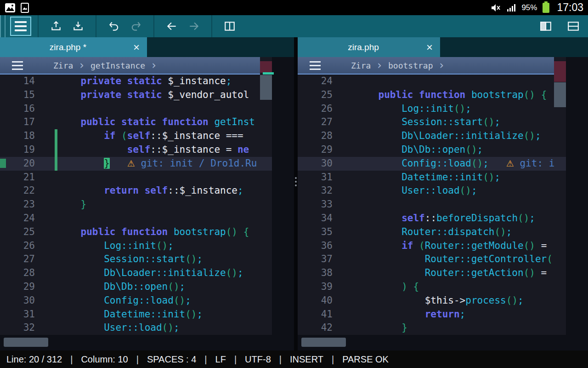 The image size is (588, 368). Describe the element at coordinates (432, 273) in the screenshot. I see `code-line: 38 Router::getAction() =` at that location.